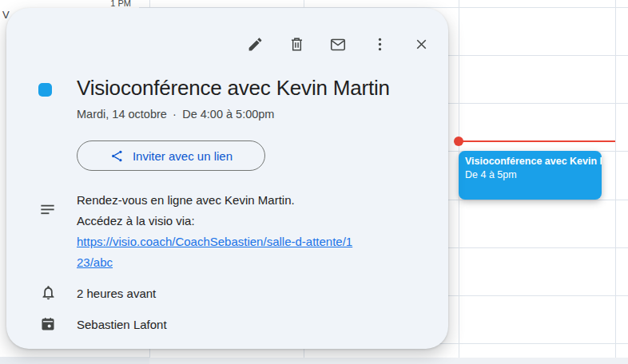 This screenshot has height=364, width=628. What do you see at coordinates (338, 46) in the screenshot?
I see `envelope-icon` at bounding box center [338, 46].